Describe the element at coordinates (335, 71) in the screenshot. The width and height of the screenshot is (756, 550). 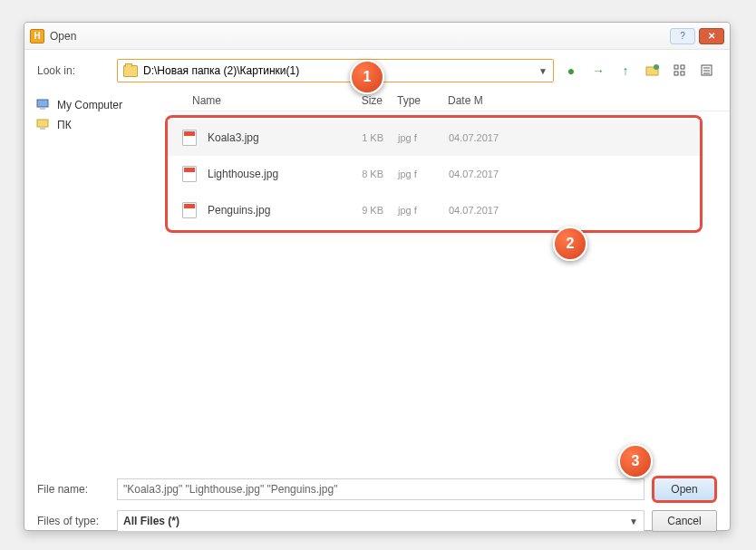
I see `path-combo: D:\Новая папка (2)\Картинки(1) ▼` at that location.